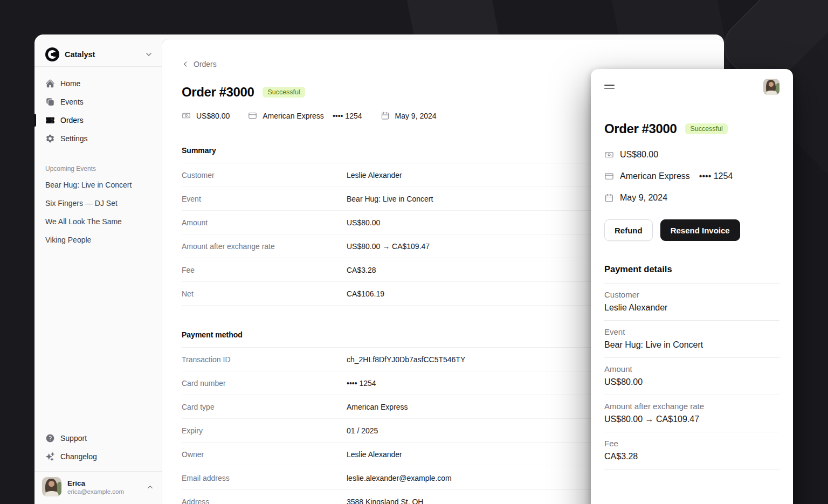 The width and height of the screenshot is (828, 504). Describe the element at coordinates (692, 302) in the screenshot. I see `detail-row: Customer Leslie Alexander` at that location.